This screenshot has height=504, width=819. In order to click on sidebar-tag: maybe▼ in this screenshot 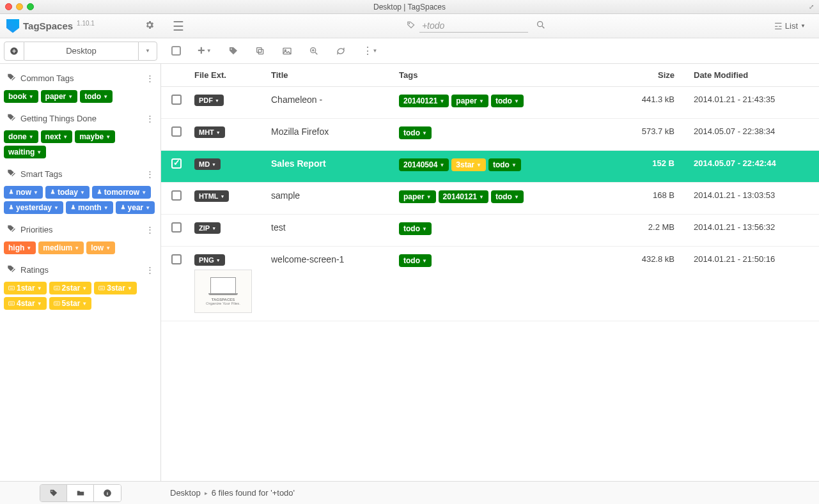, I will do `click(95, 137)`.